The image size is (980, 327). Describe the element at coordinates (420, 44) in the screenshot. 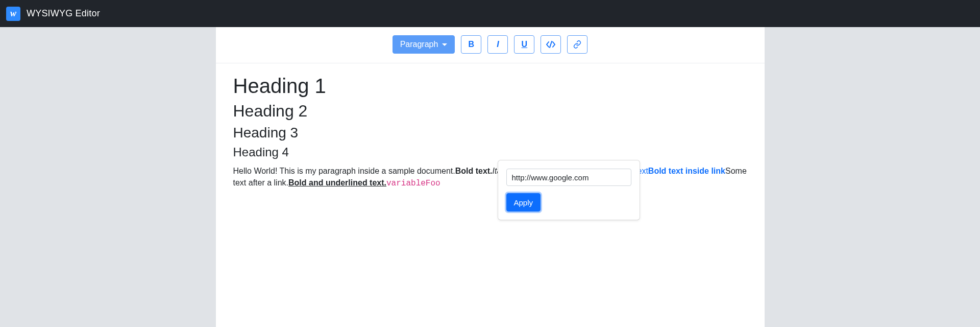

I see `paragraph-dropdown-label: Paragraph` at that location.